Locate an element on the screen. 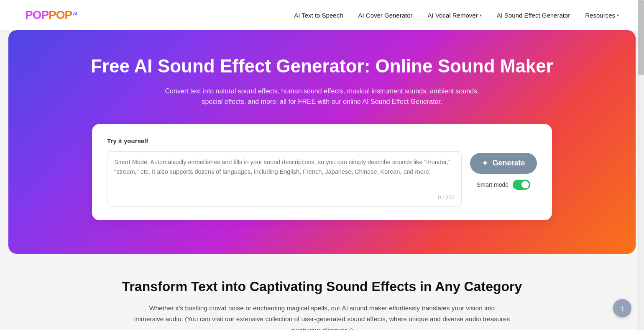  sound-description-input is located at coordinates (284, 174).